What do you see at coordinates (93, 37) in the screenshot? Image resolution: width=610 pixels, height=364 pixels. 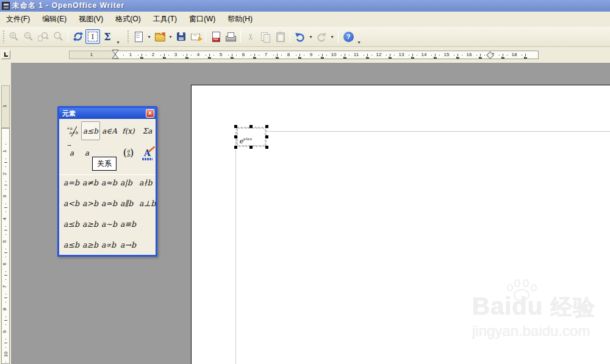 I see `formula-cursor-button: I` at bounding box center [93, 37].